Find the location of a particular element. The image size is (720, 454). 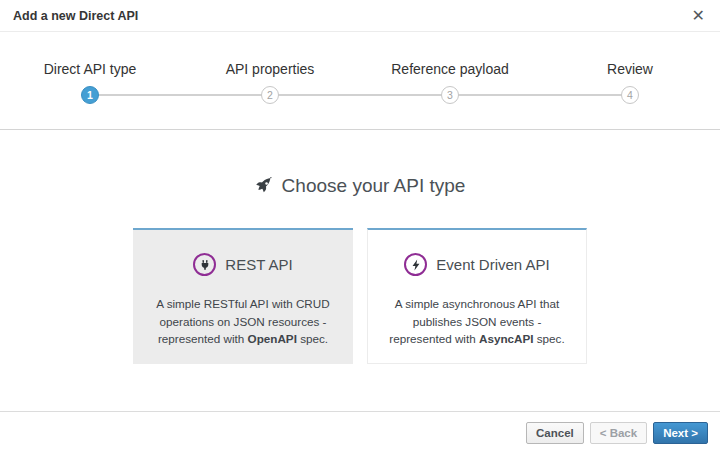

plug-icon is located at coordinates (204, 264).